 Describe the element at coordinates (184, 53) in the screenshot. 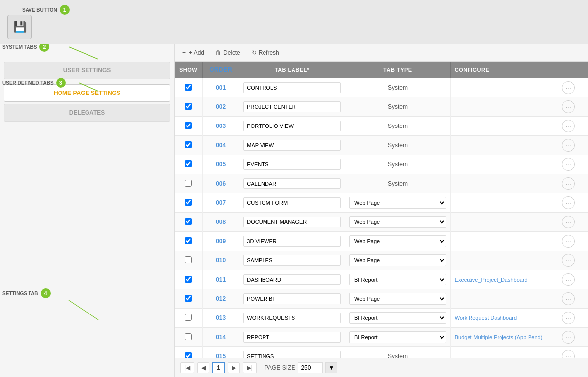

I see `add-icon: +` at that location.